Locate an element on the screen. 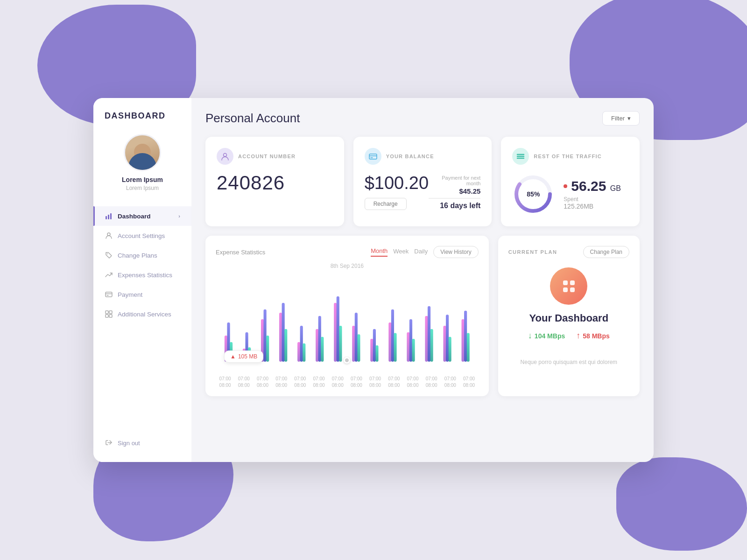 This screenshot has width=747, height=560. tag-icon is located at coordinates (109, 255).